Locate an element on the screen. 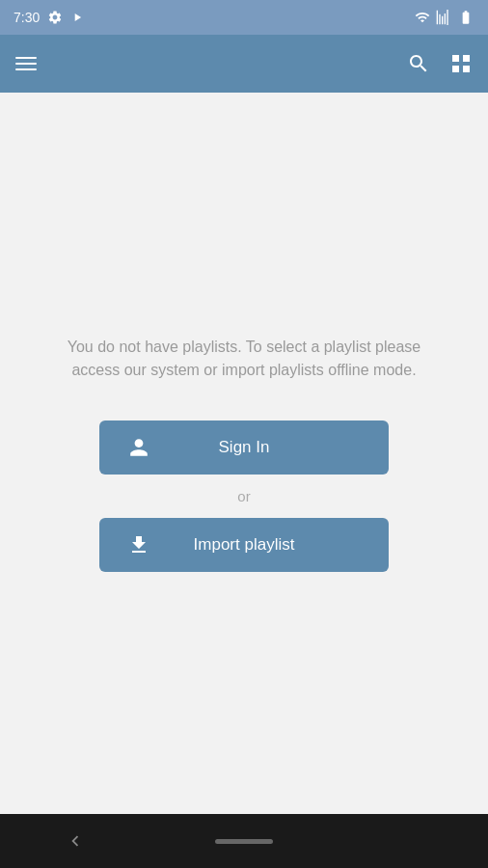 The height and width of the screenshot is (868, 488). search-icon is located at coordinates (419, 64).